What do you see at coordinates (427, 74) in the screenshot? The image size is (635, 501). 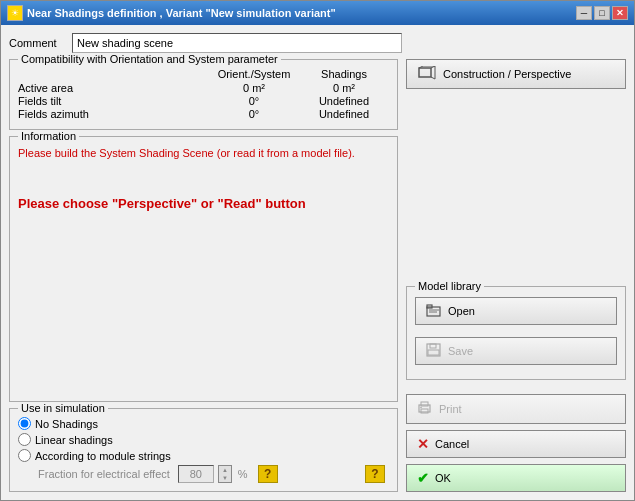 I see `construction-btn-icon` at bounding box center [427, 74].